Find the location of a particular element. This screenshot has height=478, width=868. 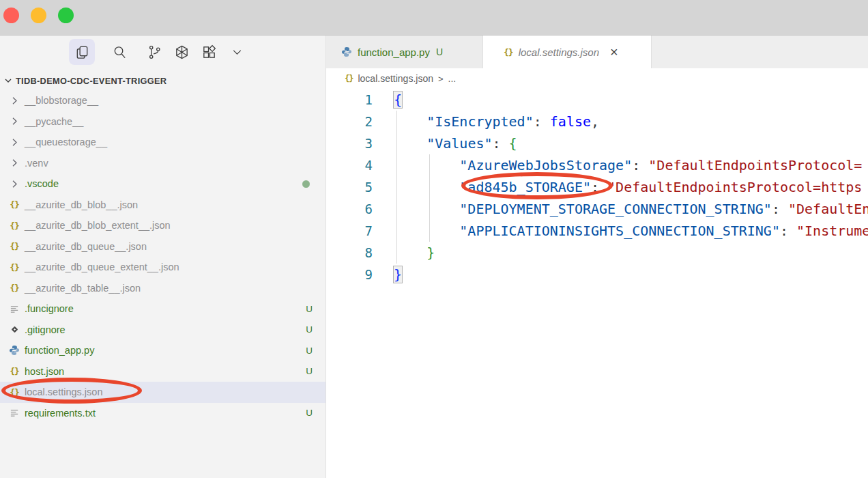

sidebar-item-vscode: .vscode is located at coordinates (163, 184).